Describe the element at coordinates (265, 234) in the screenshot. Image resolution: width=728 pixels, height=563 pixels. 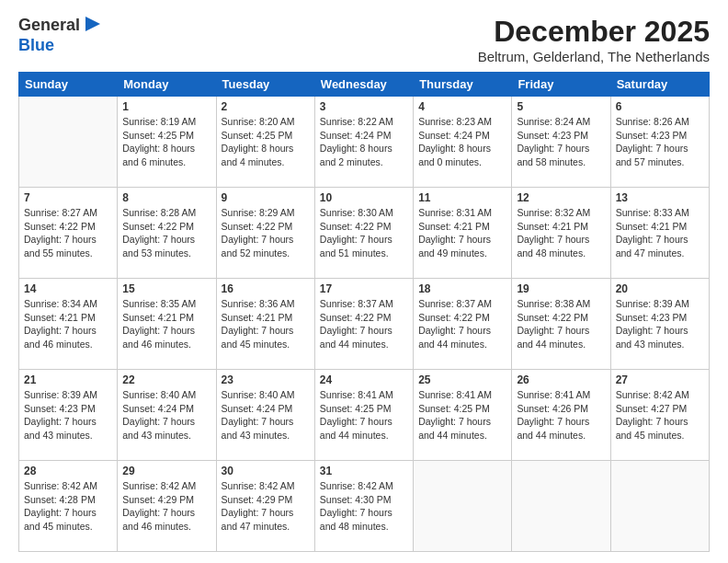
I see `calendar-cell: 9 Sunrise: 8:29 AM Sunset: 4:22 PM Dayli…` at that location.